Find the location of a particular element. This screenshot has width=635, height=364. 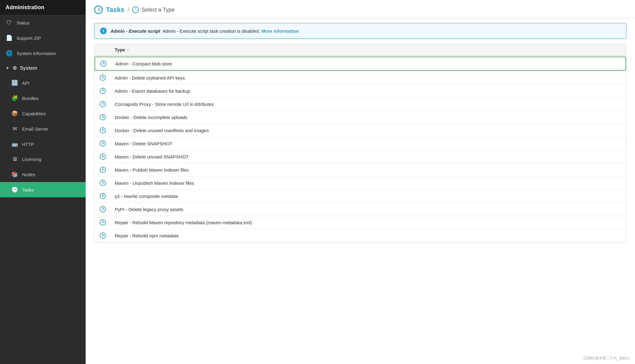

sidebar-item-label: System Information is located at coordinates (36, 53).